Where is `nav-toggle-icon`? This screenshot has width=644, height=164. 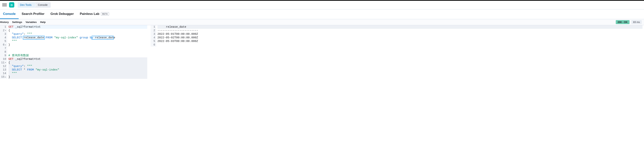
nav-toggle-icon is located at coordinates (4, 5).